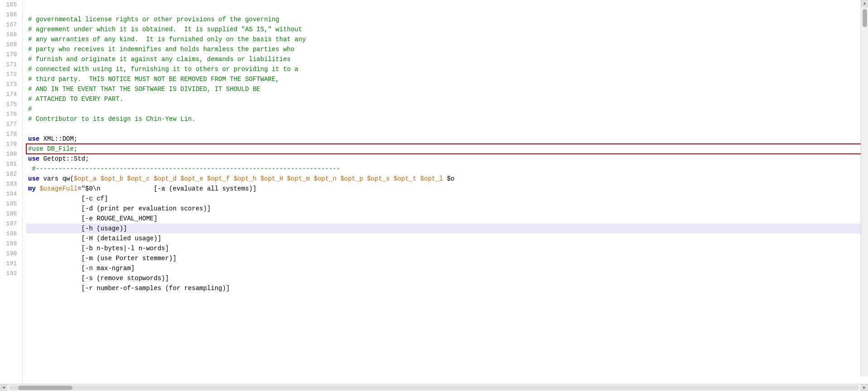  I want to click on code-token: $usageFull, so click(58, 189).